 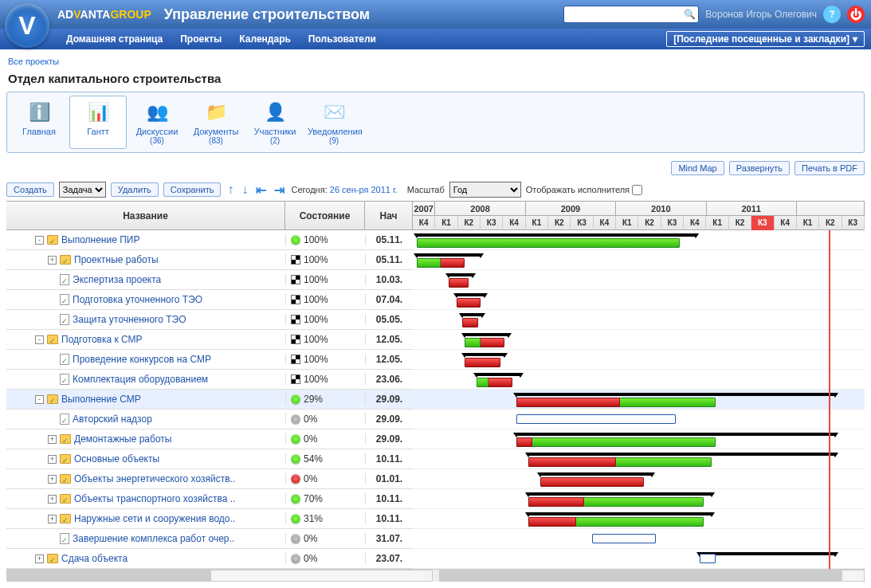 What do you see at coordinates (83, 190) in the screenshot?
I see `create-type-select: Задача` at bounding box center [83, 190].